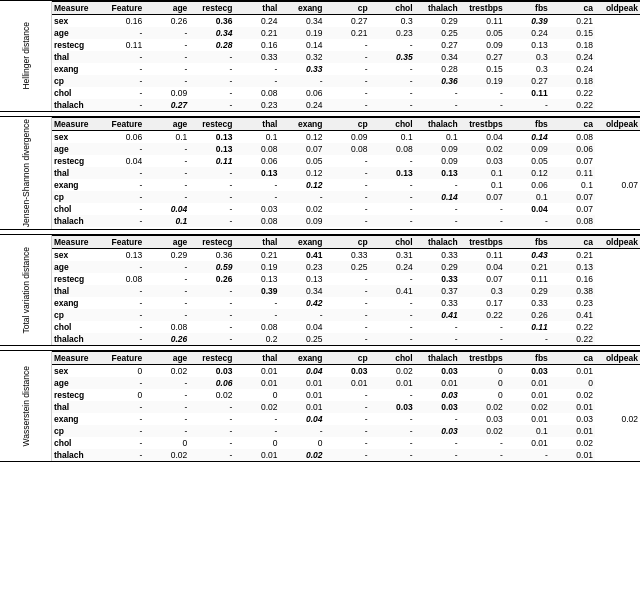 This screenshot has width=640, height=603. What do you see at coordinates (482, 303) in the screenshot?
I see `data-cell: 0.17` at bounding box center [482, 303].